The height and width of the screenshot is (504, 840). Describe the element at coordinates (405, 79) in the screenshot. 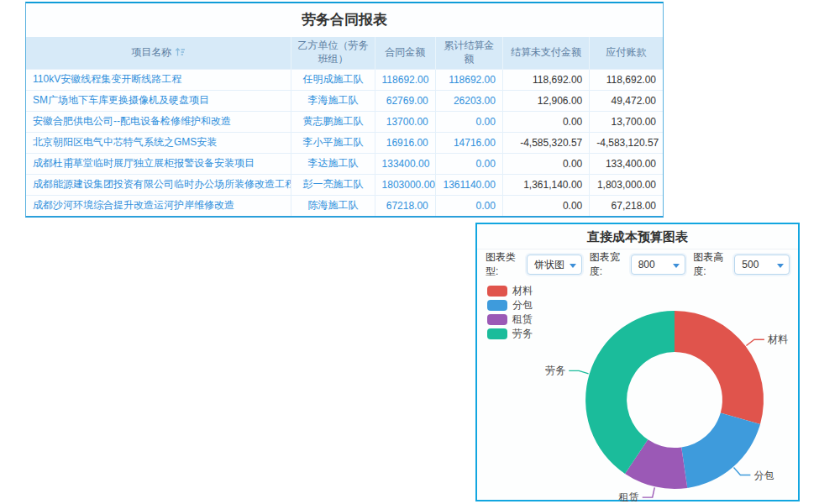

I see `contract-amount-cell: 118692.00` at that location.